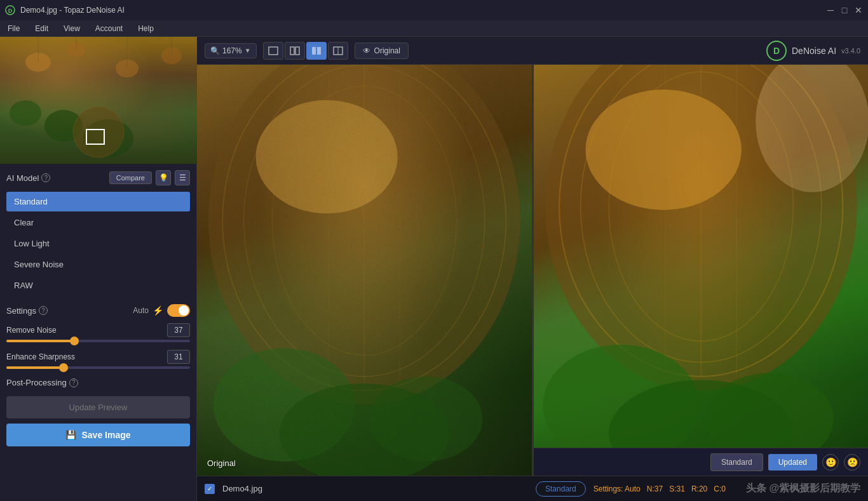 The width and height of the screenshot is (868, 501). I want to click on close-button: ✕, so click(858, 10).